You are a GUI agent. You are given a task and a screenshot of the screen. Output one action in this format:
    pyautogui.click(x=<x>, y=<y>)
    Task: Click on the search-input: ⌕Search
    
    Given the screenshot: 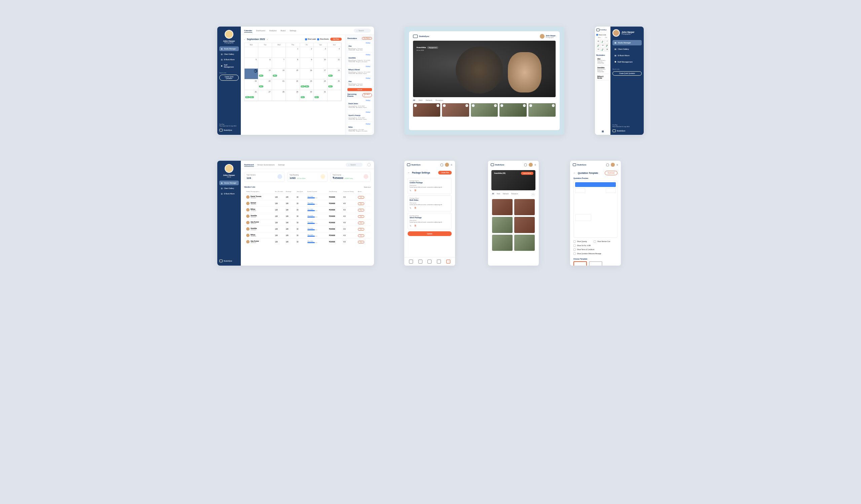 What is the action you would take?
    pyautogui.click(x=354, y=165)
    